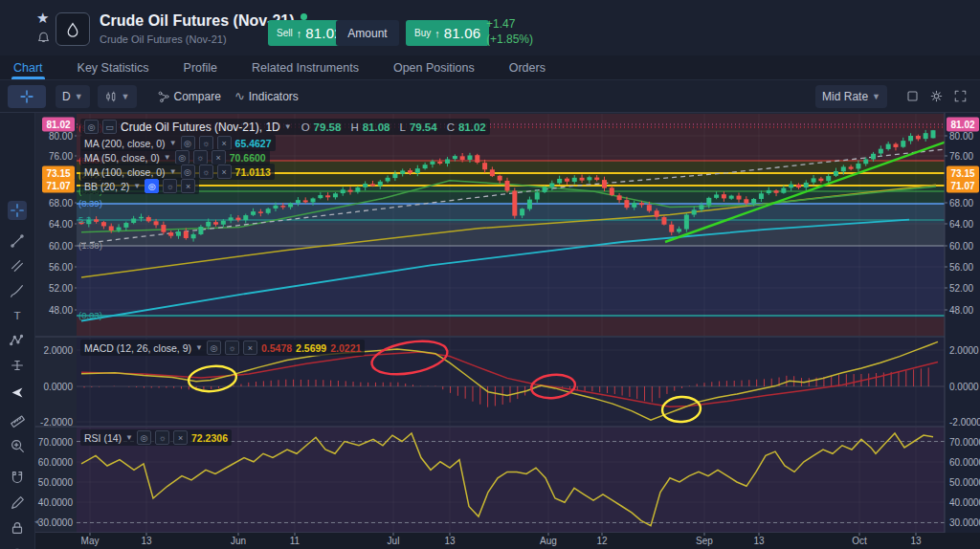  What do you see at coordinates (189, 97) in the screenshot?
I see `compare-button: Compare` at bounding box center [189, 97].